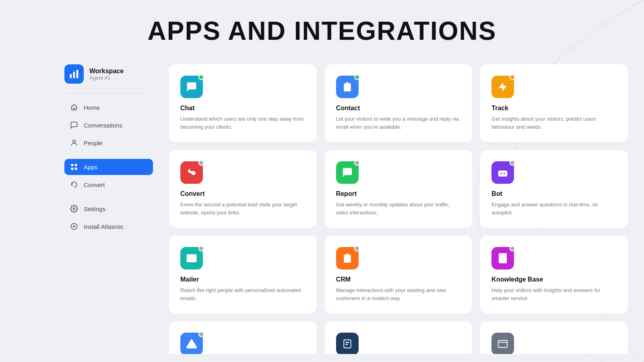 The height and width of the screenshot is (362, 644). Describe the element at coordinates (503, 87) in the screenshot. I see `track-icon-wrap` at that location.